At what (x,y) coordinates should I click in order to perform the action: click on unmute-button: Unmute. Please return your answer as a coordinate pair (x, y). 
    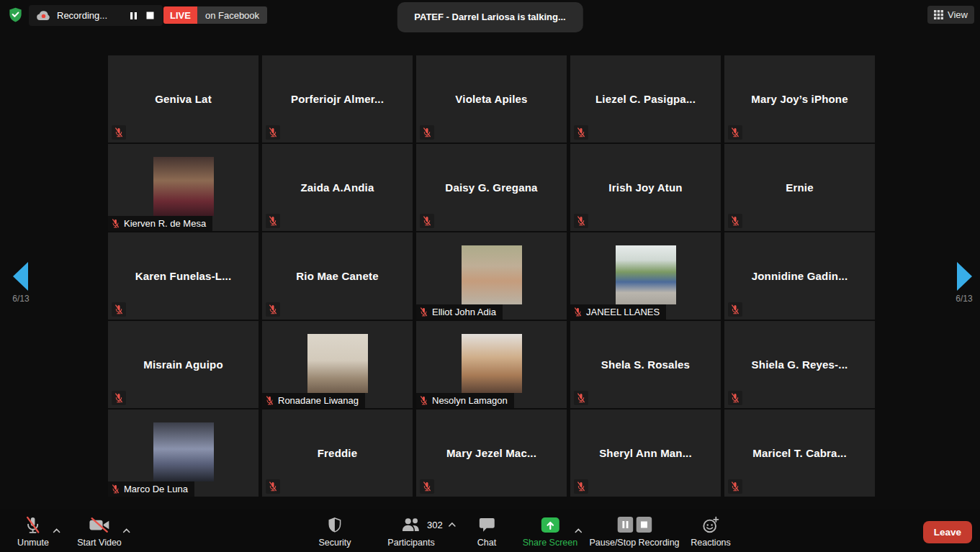
    Looking at the image, I should click on (33, 531).